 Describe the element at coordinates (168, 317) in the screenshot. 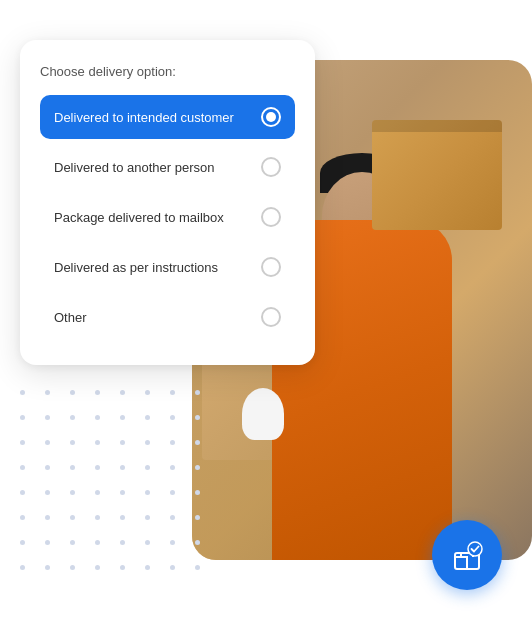

I see `option-other: Other` at that location.